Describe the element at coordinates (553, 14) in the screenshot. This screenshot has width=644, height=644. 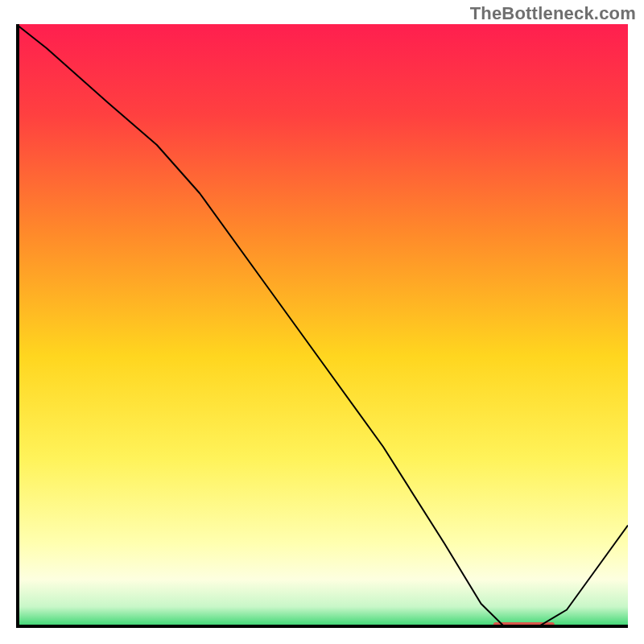
I see `attribution-text: TheBottleneck.com` at that location.